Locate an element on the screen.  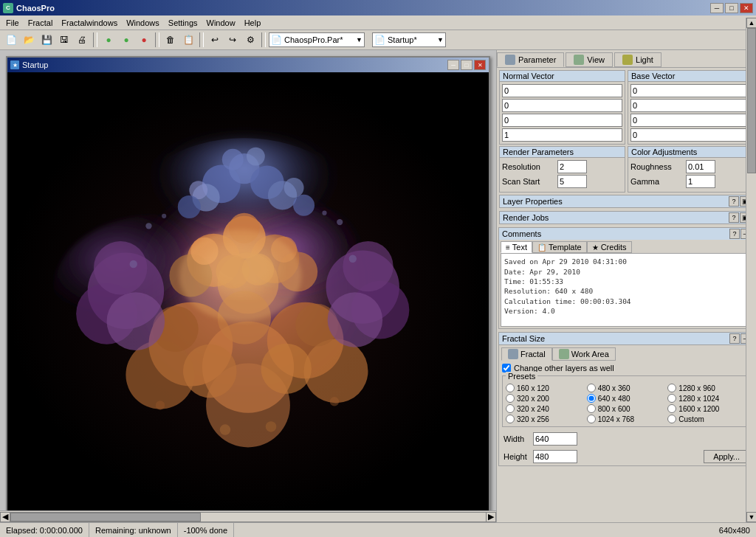
preset-radio-1600x1200 is located at coordinates (672, 409).